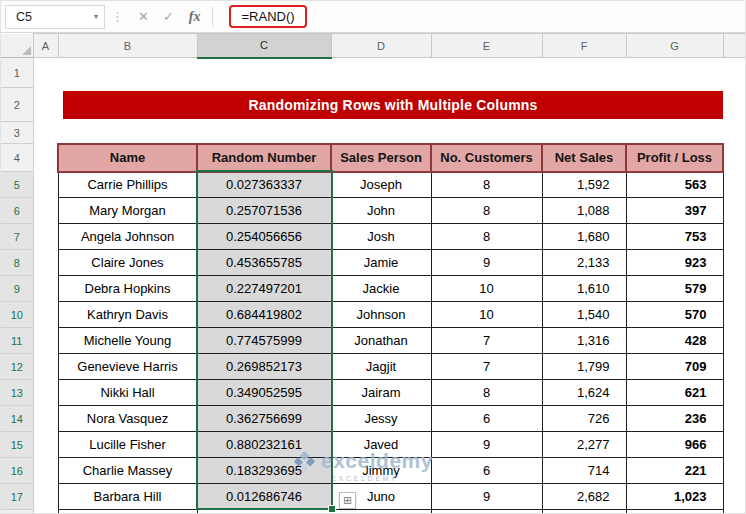  Describe the element at coordinates (584, 263) in the screenshot. I see `cell-F8: 2,133` at that location.